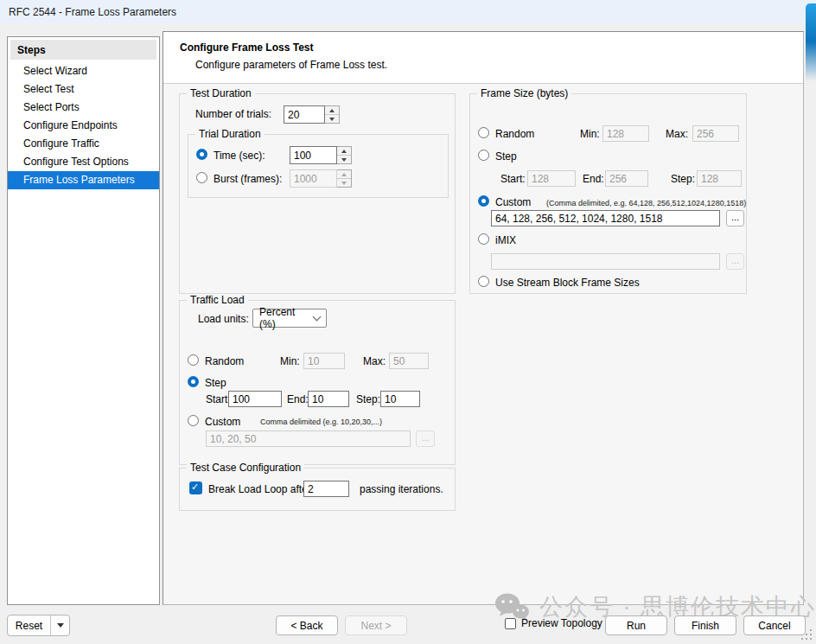  Describe the element at coordinates (194, 382) in the screenshot. I see `traffic-load-step-radio` at that location.